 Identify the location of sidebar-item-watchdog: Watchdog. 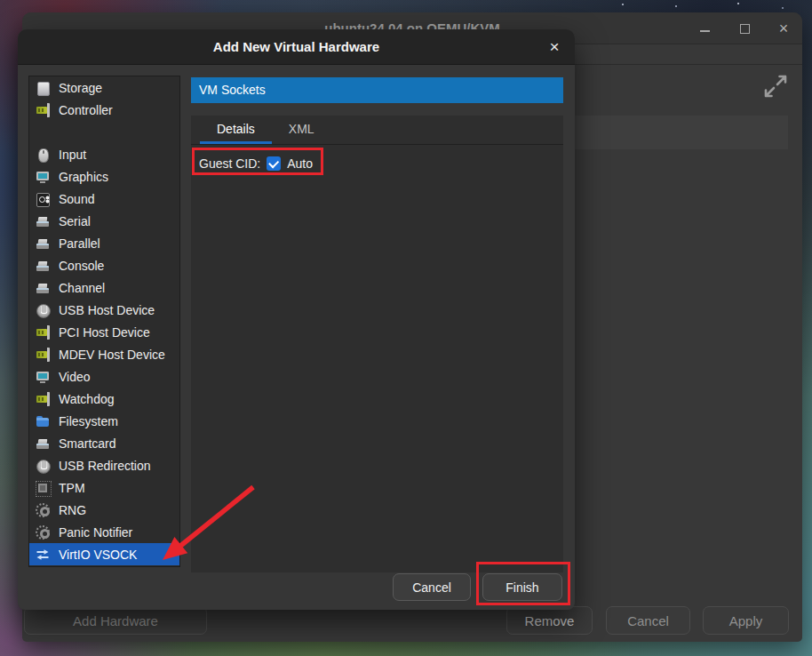
(105, 398).